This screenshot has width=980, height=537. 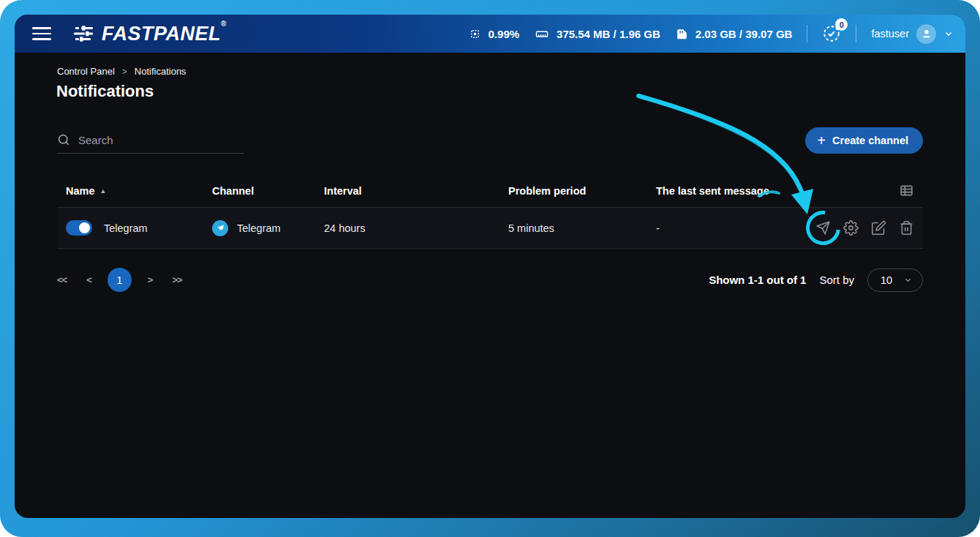 I want to click on footer-clipped-text: HELP US IMPROVE FASTPANEL — SHARE YOUR O…, so click(x=398, y=517).